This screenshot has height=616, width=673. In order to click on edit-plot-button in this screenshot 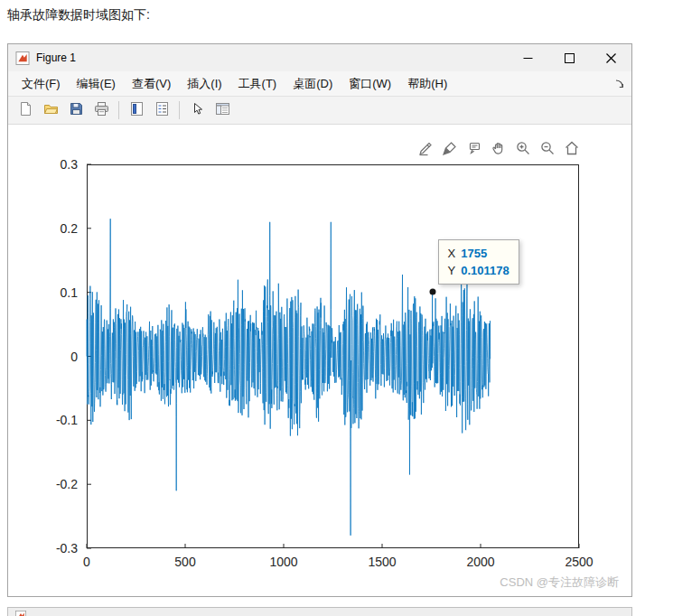, I will do `click(197, 110)`.